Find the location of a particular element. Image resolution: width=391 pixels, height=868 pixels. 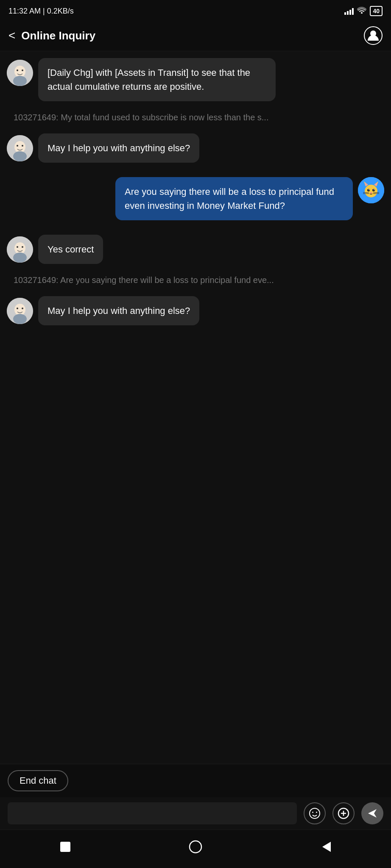

back-button: < is located at coordinates (12, 36).